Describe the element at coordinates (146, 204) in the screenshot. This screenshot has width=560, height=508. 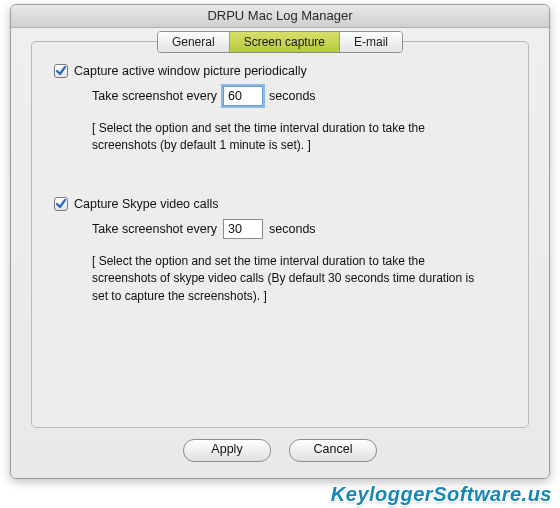
I see `capture-skype-label: Capture Skype video calls` at that location.